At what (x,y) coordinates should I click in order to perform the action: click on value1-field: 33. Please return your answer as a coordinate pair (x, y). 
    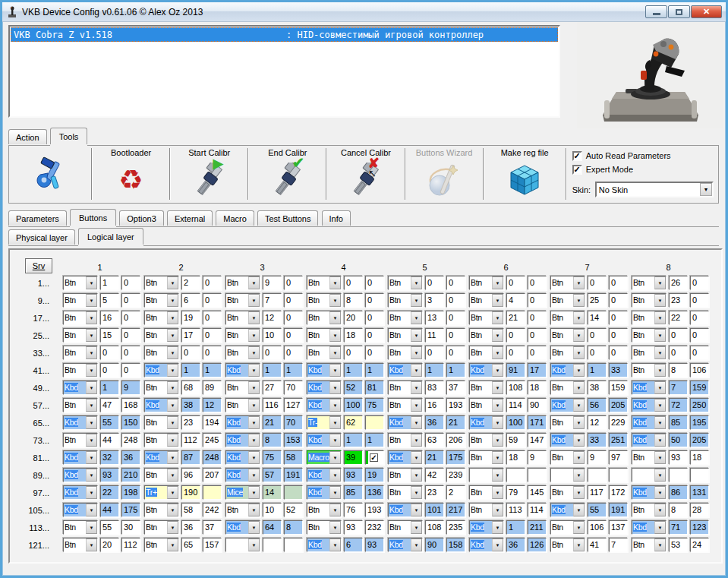
    Looking at the image, I should click on (597, 441).